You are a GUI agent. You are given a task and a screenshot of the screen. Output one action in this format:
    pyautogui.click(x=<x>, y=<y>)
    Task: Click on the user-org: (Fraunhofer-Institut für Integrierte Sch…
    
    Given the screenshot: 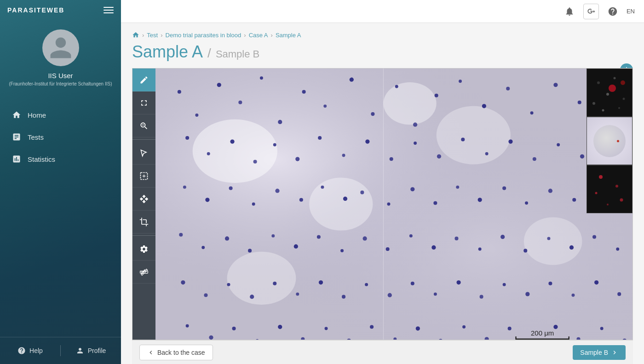 What is the action you would take?
    pyautogui.click(x=61, y=84)
    